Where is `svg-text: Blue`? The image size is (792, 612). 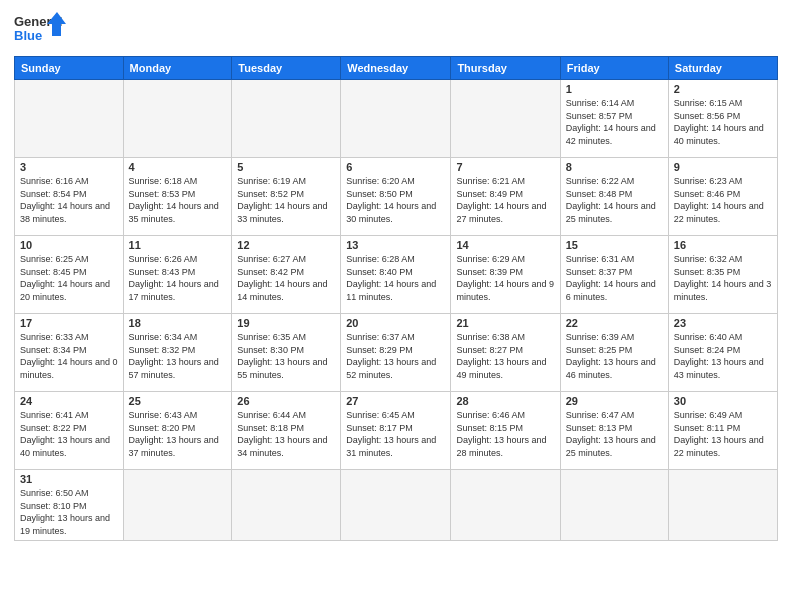
svg-text: Blue is located at coordinates (28, 36).